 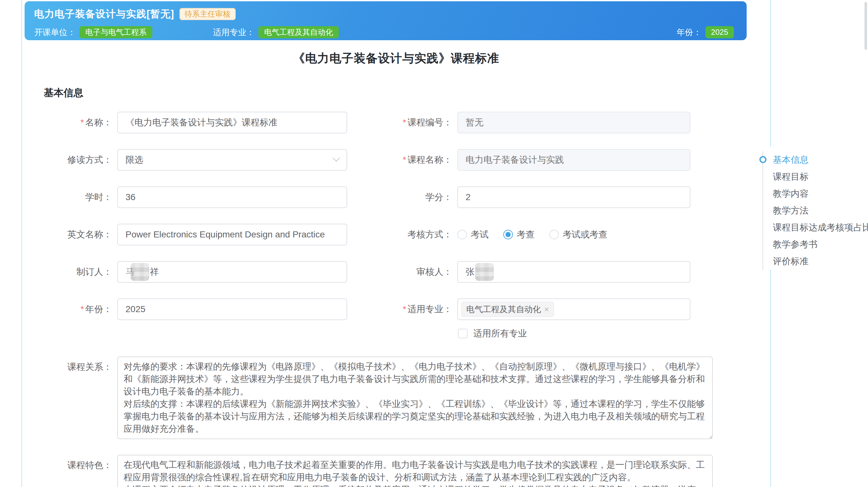 I want to click on assessment-radio-group: 考试 考查 考试或考查, so click(x=540, y=234).